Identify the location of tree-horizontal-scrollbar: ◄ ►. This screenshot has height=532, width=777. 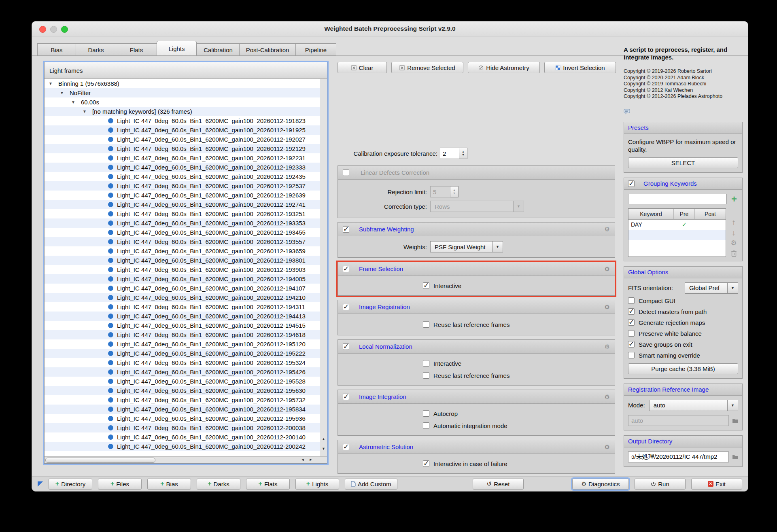
(186, 460).